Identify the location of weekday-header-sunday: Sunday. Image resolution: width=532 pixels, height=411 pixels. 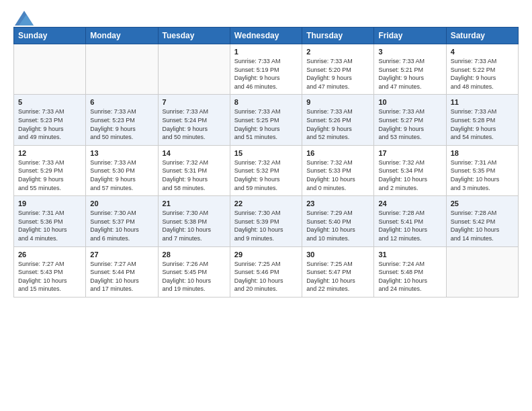
(50, 36).